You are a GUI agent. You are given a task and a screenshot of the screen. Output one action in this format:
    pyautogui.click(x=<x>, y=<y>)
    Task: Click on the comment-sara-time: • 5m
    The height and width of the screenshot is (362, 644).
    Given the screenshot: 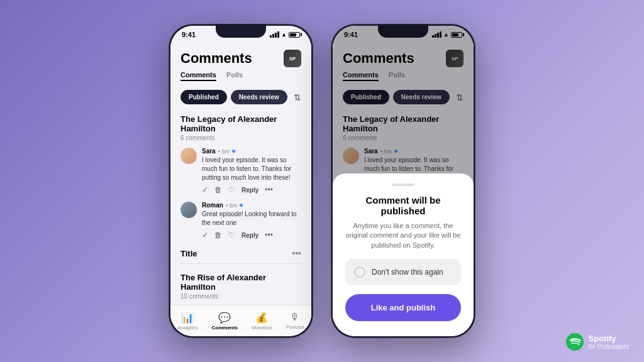 What is the action you would take?
    pyautogui.click(x=224, y=151)
    